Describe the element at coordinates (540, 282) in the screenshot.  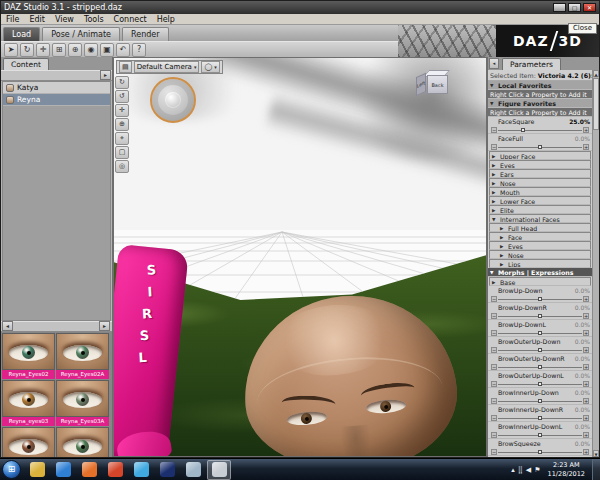
I see `parameter-row: ▶ Base − +` at that location.